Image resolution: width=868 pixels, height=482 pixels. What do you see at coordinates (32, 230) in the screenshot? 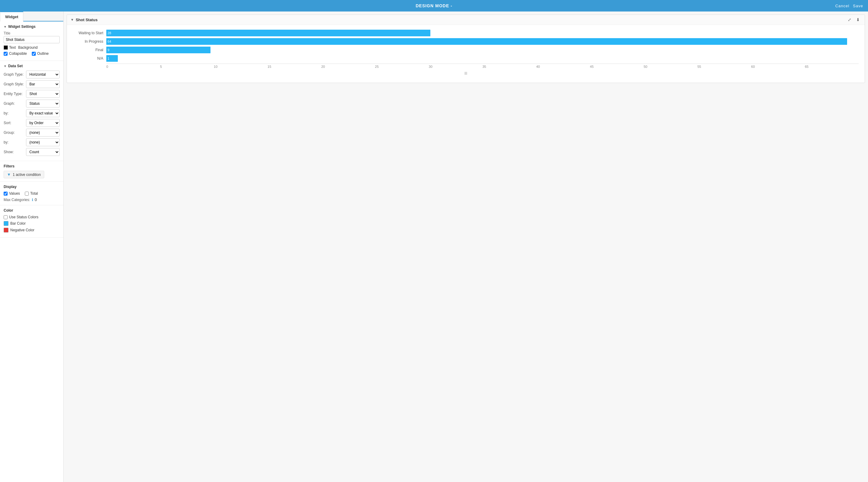
I see `negative-color-row: Negative Color` at bounding box center [32, 230].